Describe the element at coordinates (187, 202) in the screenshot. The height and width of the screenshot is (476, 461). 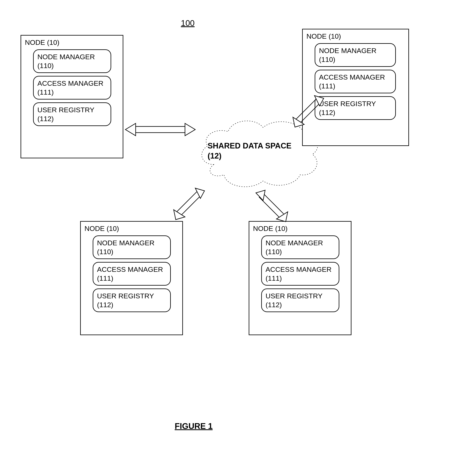
I see `double-arrow-bottom-left` at that location.